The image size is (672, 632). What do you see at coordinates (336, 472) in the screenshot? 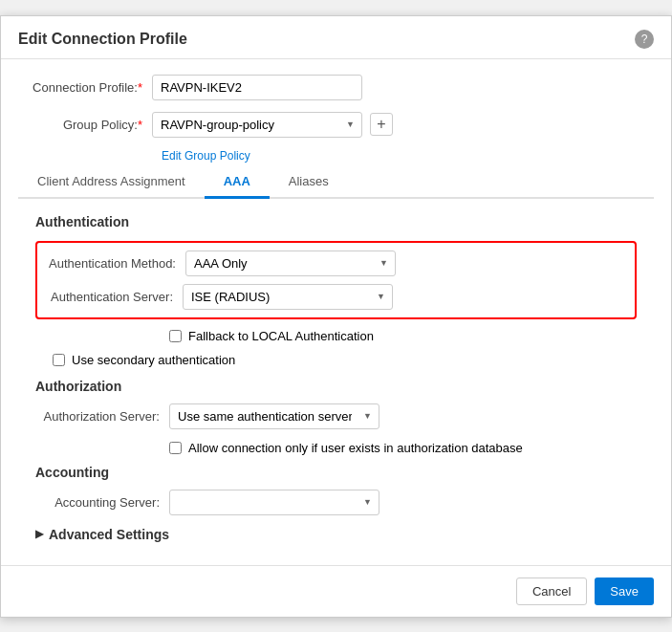
I see `accounting-section-title: Accounting` at bounding box center [336, 472].